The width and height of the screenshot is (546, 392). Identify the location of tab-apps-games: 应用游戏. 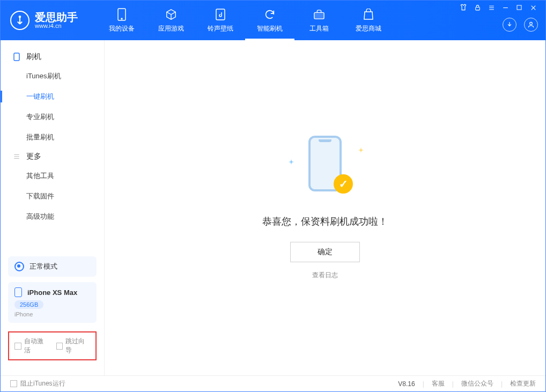
(171, 20).